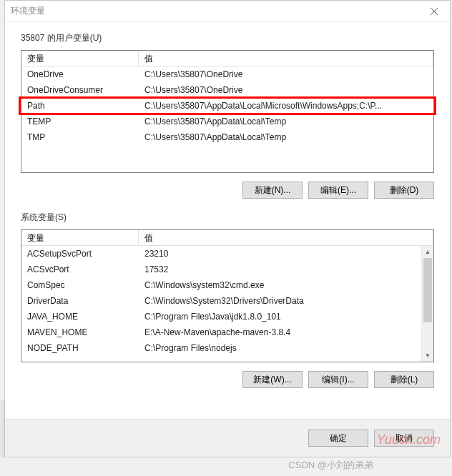  What do you see at coordinates (28, 11) in the screenshot?
I see `dialog-title: 环境变量` at bounding box center [28, 11].